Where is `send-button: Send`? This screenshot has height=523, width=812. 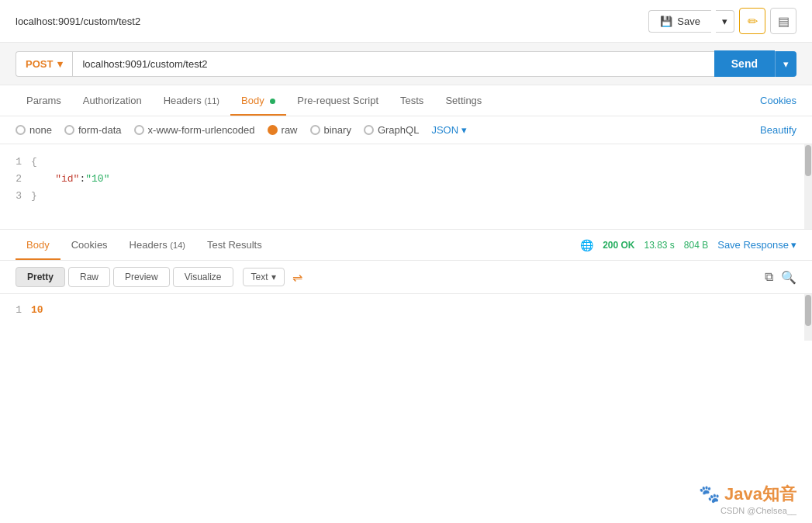
send-button: Send is located at coordinates (745, 64).